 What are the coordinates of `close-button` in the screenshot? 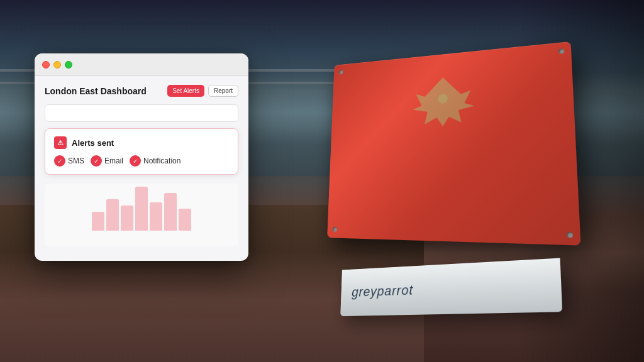 It's located at (46, 65).